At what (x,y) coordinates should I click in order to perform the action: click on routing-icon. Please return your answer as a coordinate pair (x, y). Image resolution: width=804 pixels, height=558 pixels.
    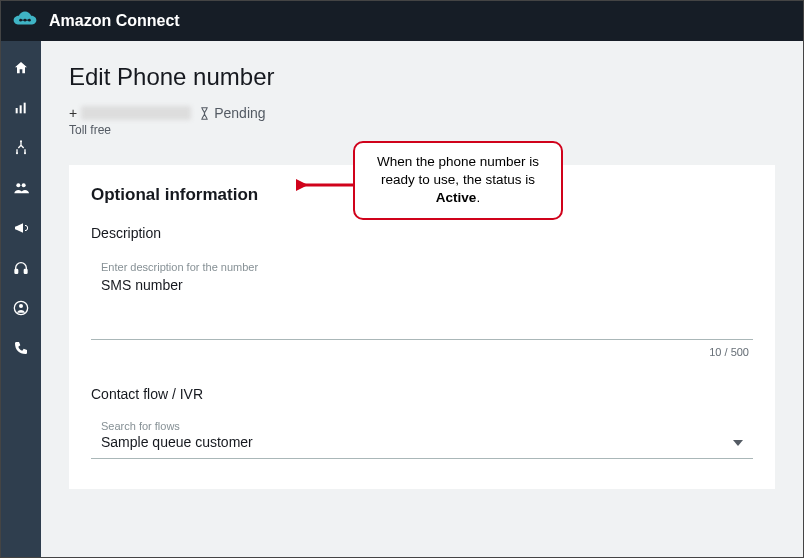
    Looking at the image, I should click on (21, 148).